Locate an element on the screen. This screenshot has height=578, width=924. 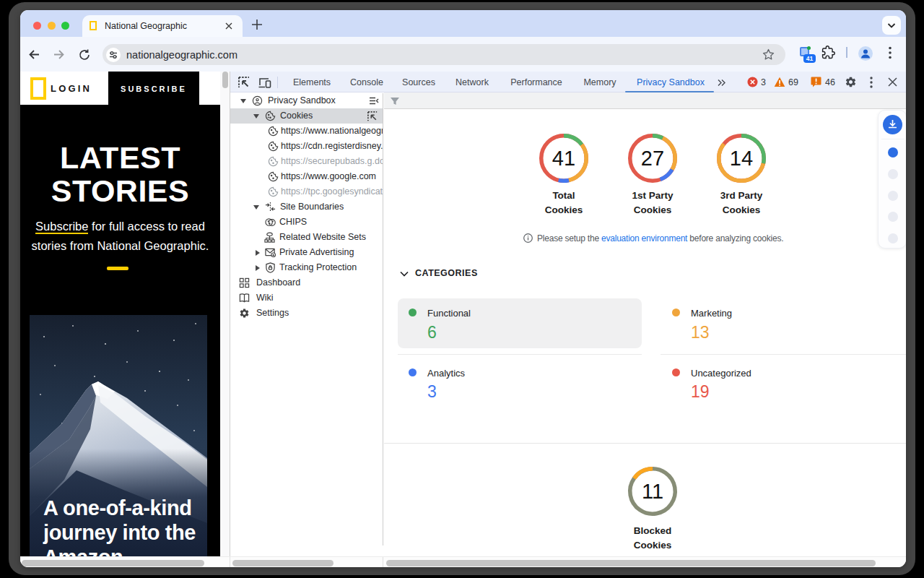
svg-text: 11 is located at coordinates (653, 491).